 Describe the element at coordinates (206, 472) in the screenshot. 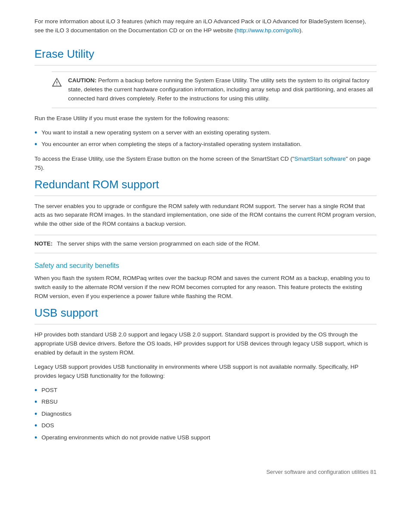

I see `page-footer: Server software and configuration utilit…` at that location.